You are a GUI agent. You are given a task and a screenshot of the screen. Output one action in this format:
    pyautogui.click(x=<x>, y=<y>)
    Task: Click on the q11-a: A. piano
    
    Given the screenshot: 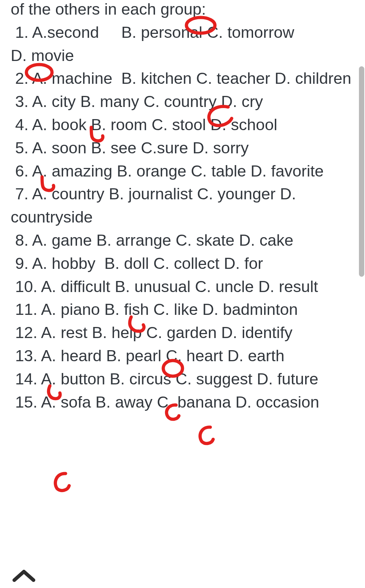 What is the action you would take?
    pyautogui.click(x=71, y=310)
    